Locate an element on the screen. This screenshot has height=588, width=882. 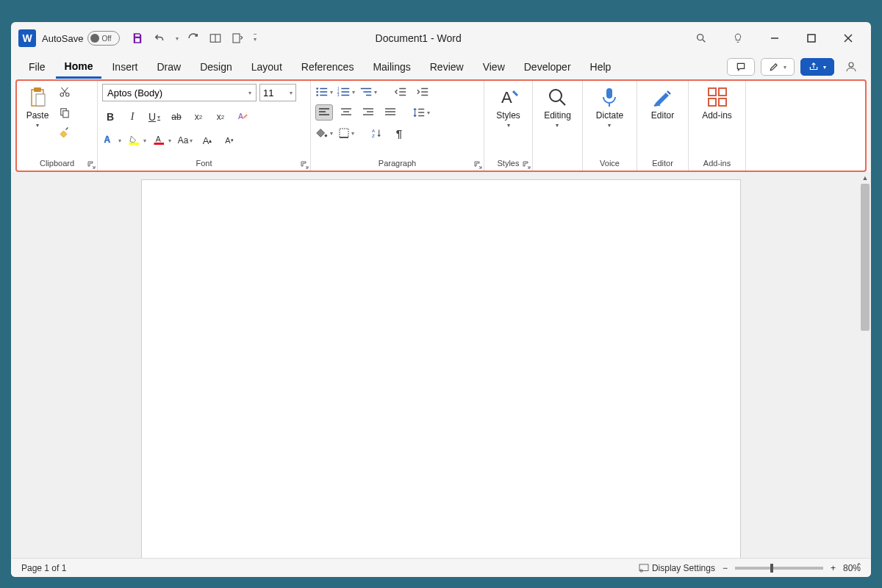
tab-view: View is located at coordinates (494, 67).